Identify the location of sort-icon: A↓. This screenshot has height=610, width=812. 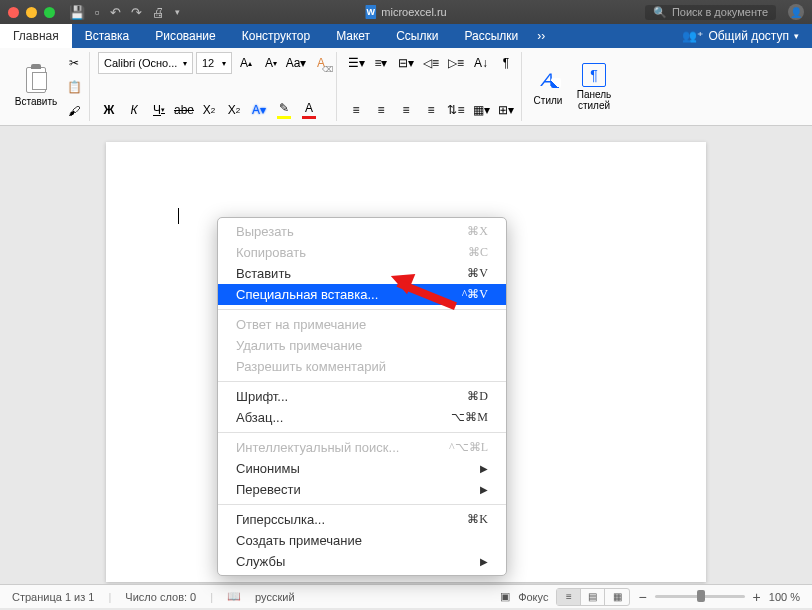
(481, 63).